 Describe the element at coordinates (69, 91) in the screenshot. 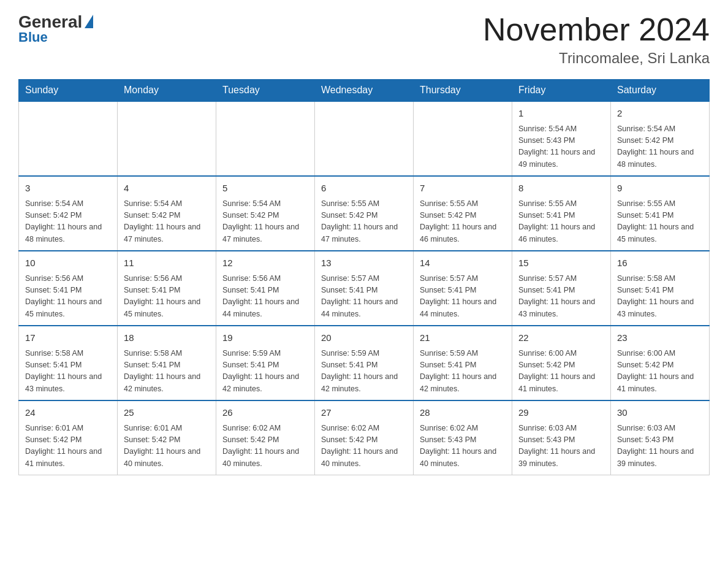

I see `weekday-header-sunday: Sunday` at that location.